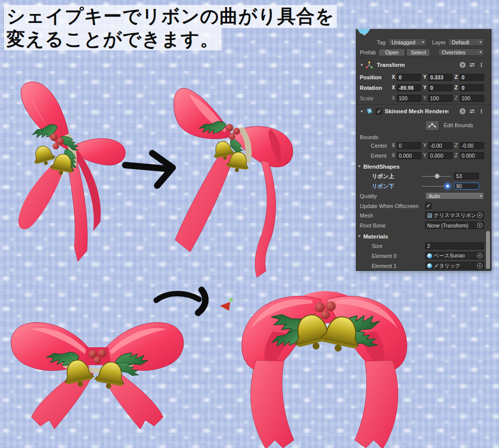 This screenshot has width=499, height=448. Describe the element at coordinates (392, 206) in the screenshot. I see `update-offscreen-label: Update When Offscreen` at that location.